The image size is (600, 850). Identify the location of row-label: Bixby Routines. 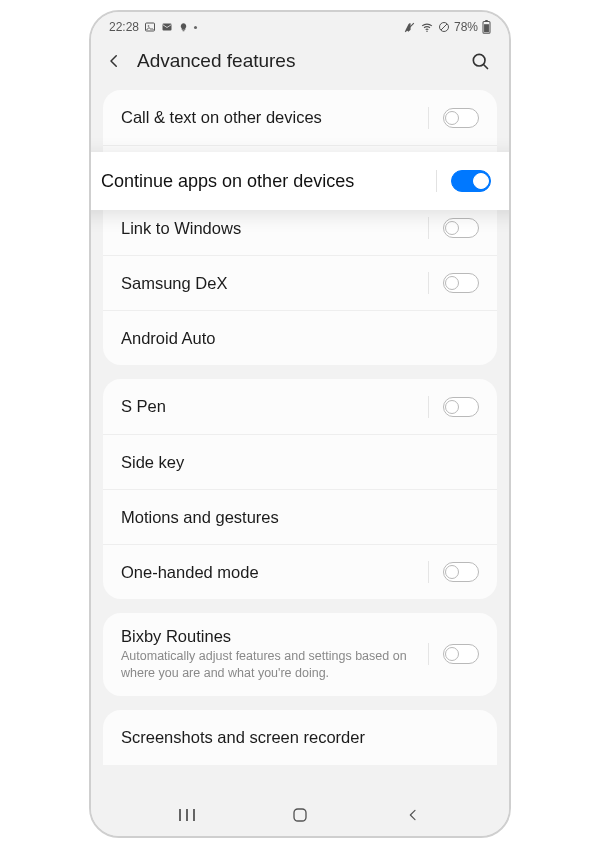
(270, 636).